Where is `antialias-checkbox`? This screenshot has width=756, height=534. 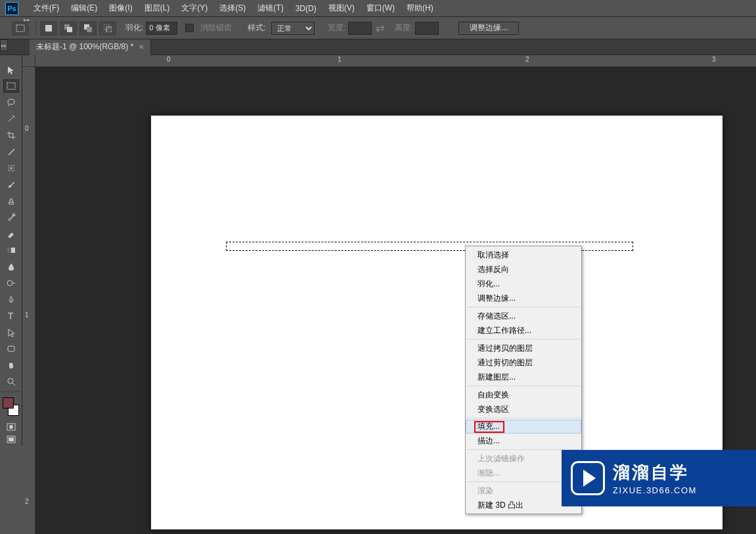
antialias-checkbox is located at coordinates (189, 28).